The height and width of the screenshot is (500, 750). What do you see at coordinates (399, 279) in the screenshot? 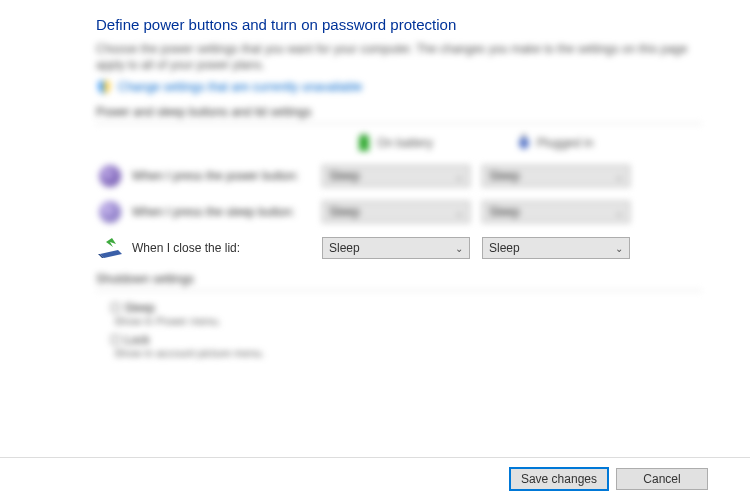
I see `shutdown-settings-header: Shutdown settings` at bounding box center [399, 279].